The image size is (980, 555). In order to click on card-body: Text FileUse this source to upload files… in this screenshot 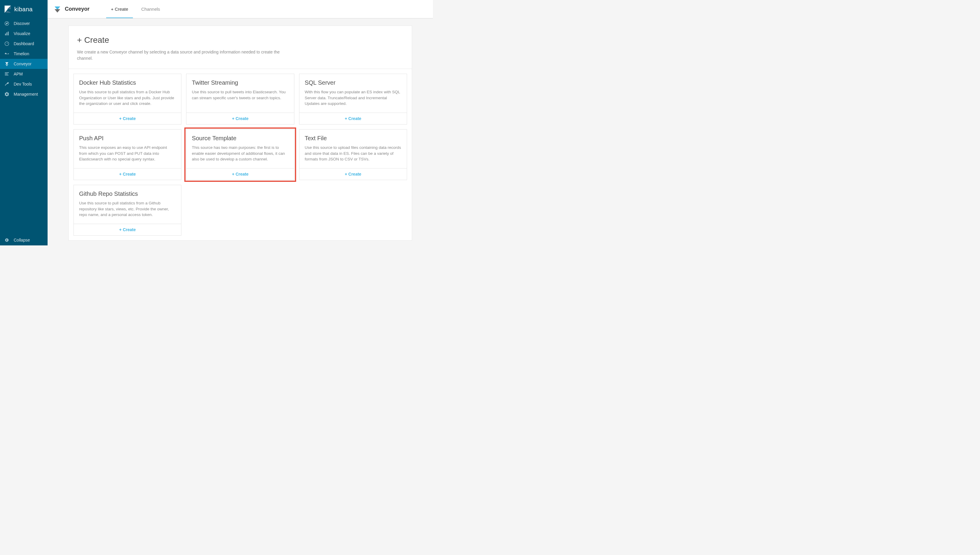, I will do `click(353, 149)`.